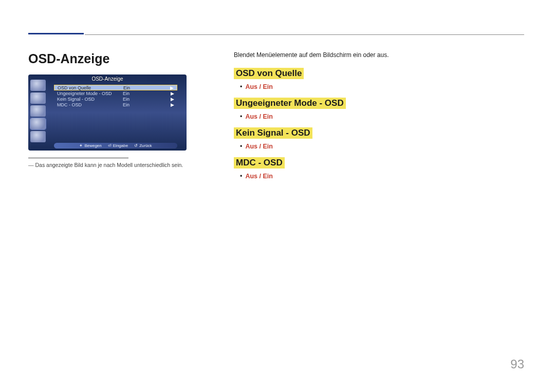 This screenshot has width=555, height=392. What do you see at coordinates (379, 139) in the screenshot?
I see `section: Kein Signal - OSD •Aus / Ein` at bounding box center [379, 139].